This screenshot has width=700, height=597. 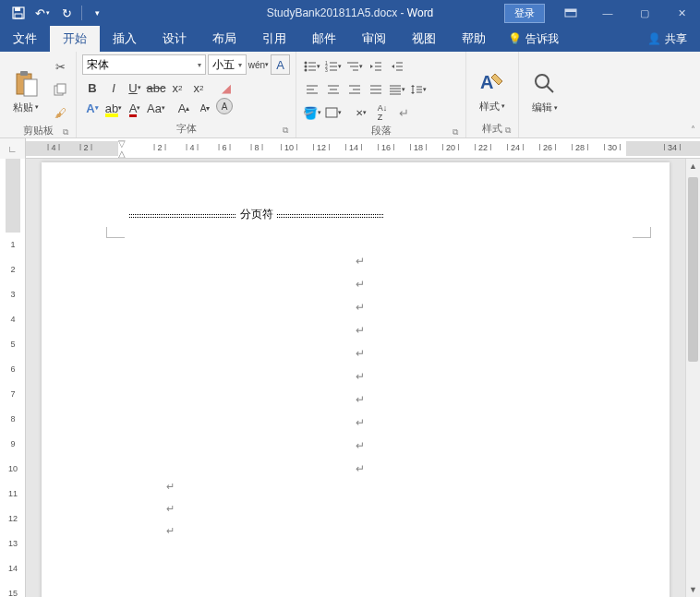 I want to click on ruler-vertical: 12345678910111213141516, so click(x=13, y=378).